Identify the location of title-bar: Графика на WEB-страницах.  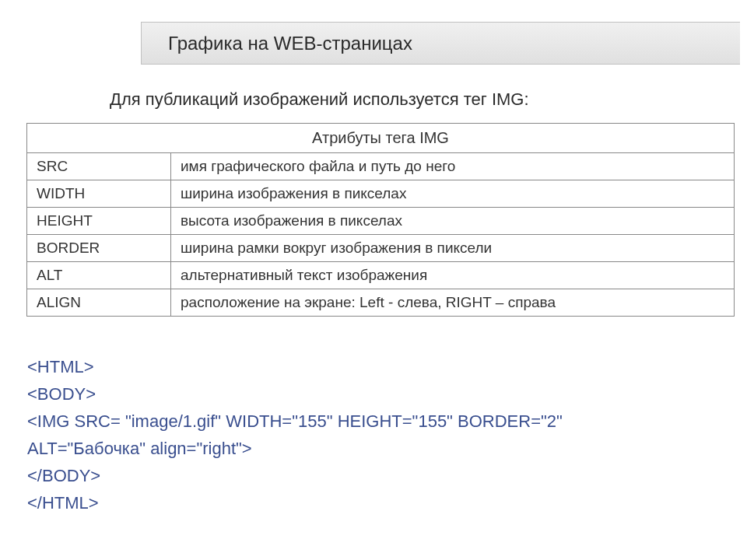
(440, 44).